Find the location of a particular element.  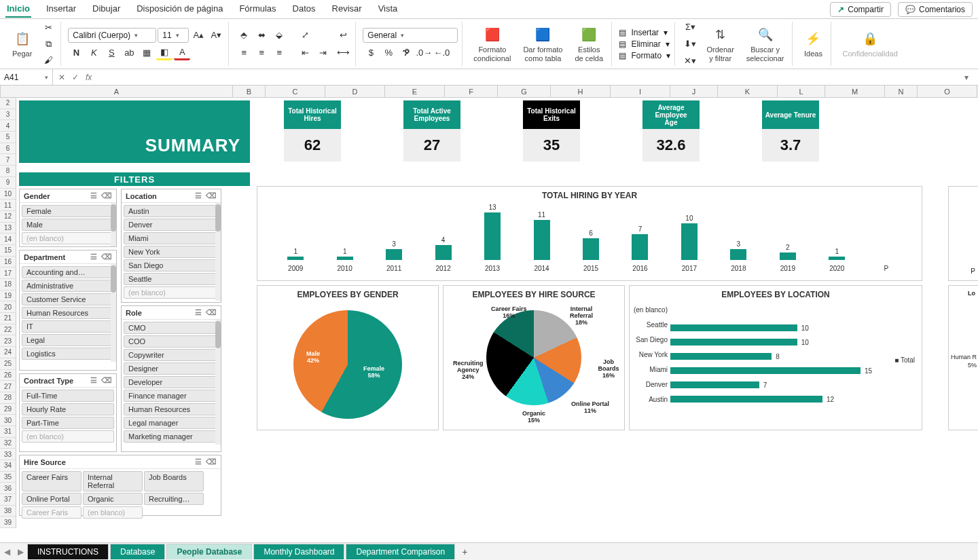

row-12: 12 is located at coordinates (8, 217).